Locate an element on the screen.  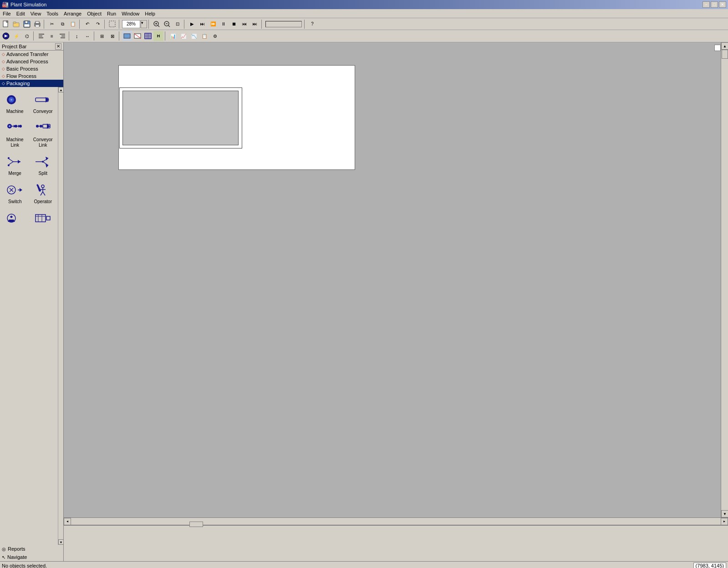
rewind-button: ⏮ is located at coordinates (244, 24).